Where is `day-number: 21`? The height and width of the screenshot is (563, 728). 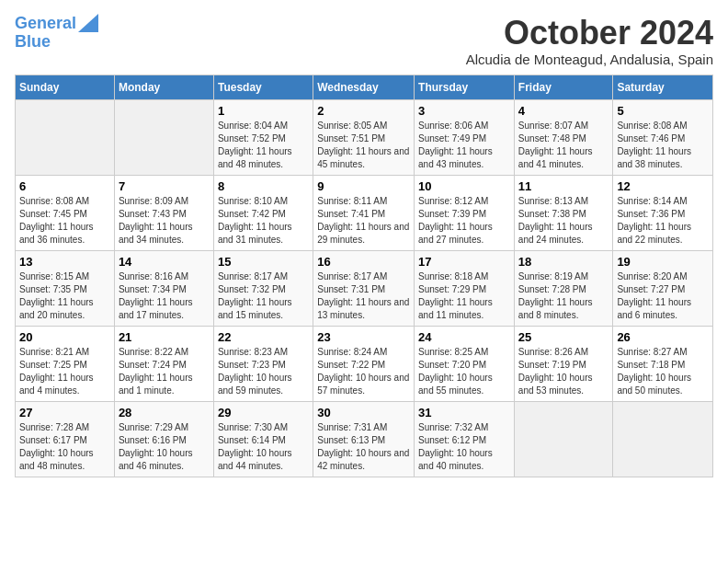
day-number: 21 is located at coordinates (164, 337).